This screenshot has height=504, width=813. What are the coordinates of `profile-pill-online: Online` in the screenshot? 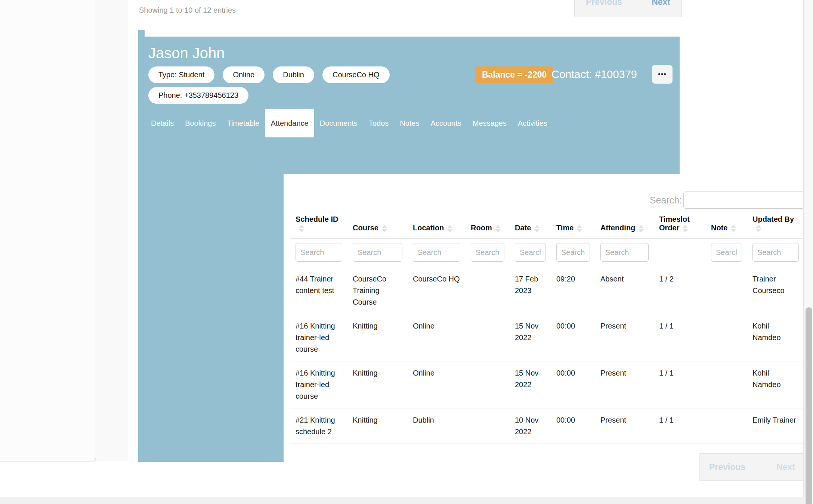 It's located at (244, 75).